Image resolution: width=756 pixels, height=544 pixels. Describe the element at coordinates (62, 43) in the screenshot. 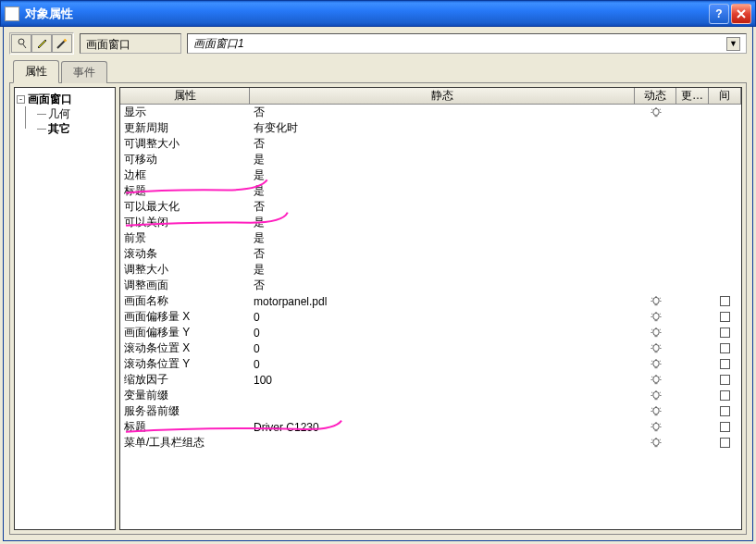

I see `wand-icon` at that location.